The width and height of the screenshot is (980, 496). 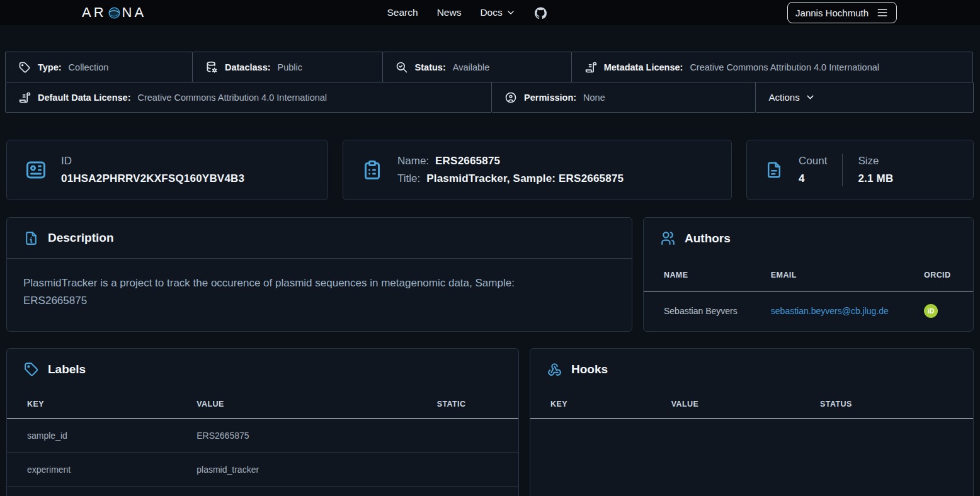 I want to click on name-value: ERS2665875, so click(x=467, y=161).